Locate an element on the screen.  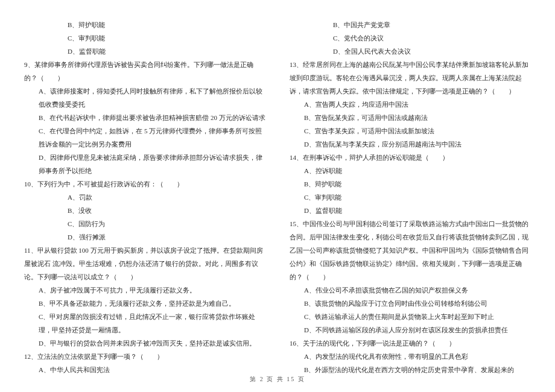
q13-opt-d: D、宣告阮某与李某失踪，应分别适用越南法与中国法 is located at coordinates (410, 144).